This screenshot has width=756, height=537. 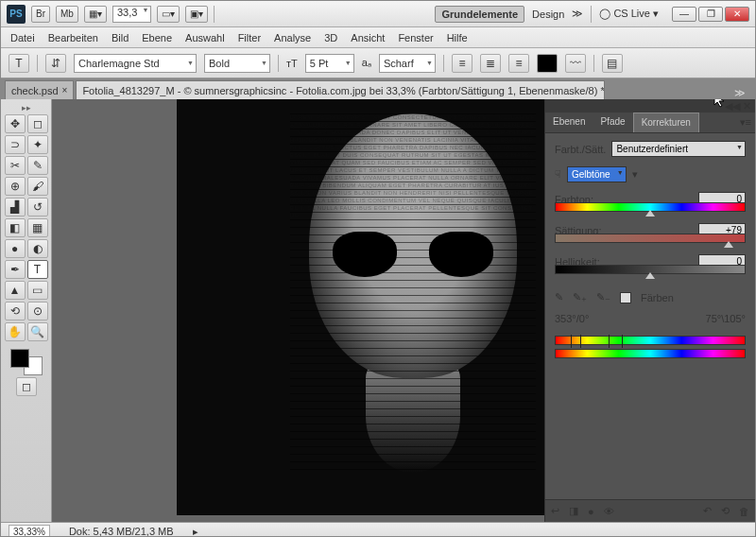 I want to click on path-select-tool: ▲, so click(x=15, y=290).